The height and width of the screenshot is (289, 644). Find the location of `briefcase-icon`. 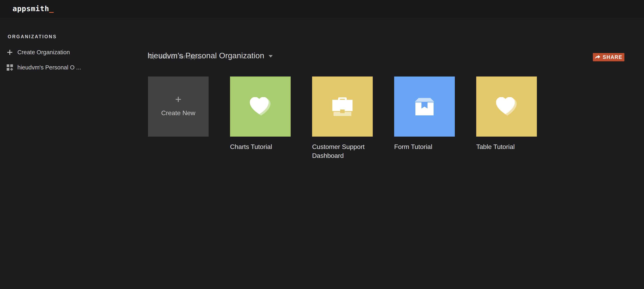

briefcase-icon is located at coordinates (342, 107).